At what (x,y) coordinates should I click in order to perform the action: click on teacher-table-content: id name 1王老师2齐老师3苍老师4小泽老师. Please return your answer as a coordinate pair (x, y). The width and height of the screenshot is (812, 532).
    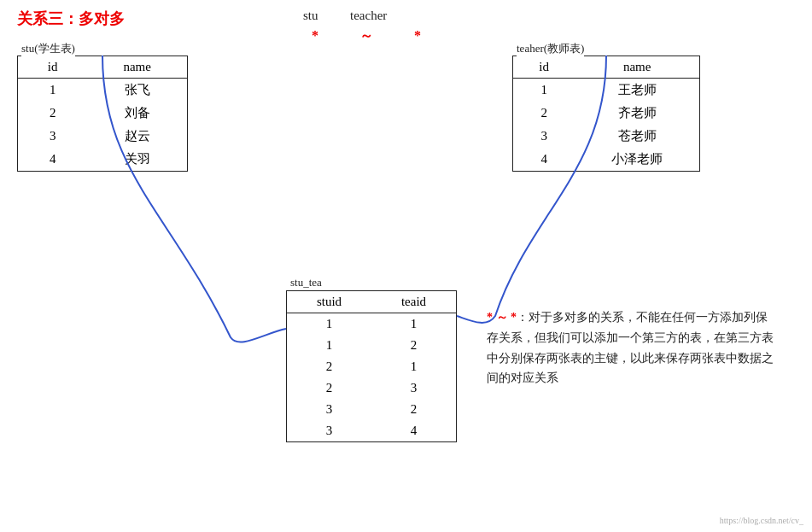
    Looking at the image, I should click on (606, 114).